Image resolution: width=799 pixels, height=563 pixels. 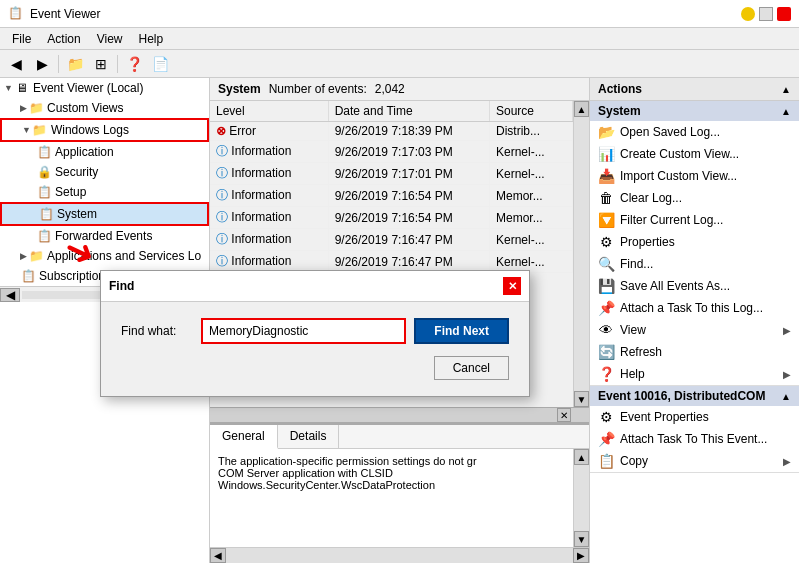 I want to click on close-btn, so click(x=784, y=14).